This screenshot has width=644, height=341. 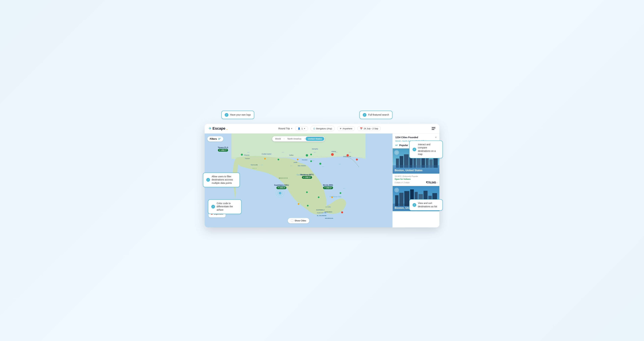 What do you see at coordinates (300, 221) in the screenshot?
I see `show-cities-label: Show Cities` at bounding box center [300, 221].